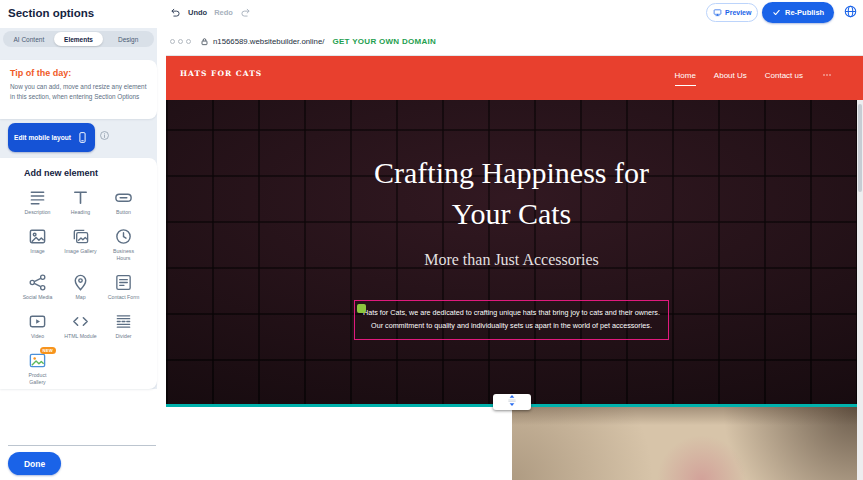 Image resolution: width=863 pixels, height=480 pixels. Describe the element at coordinates (28, 40) in the screenshot. I see `tab-label: AI Content` at that location.